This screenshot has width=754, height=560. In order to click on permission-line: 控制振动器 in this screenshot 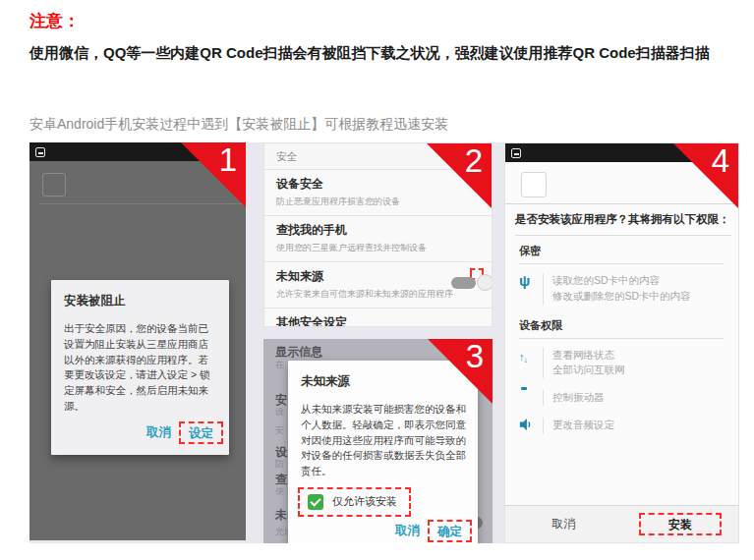, I will do `click(578, 398)`.